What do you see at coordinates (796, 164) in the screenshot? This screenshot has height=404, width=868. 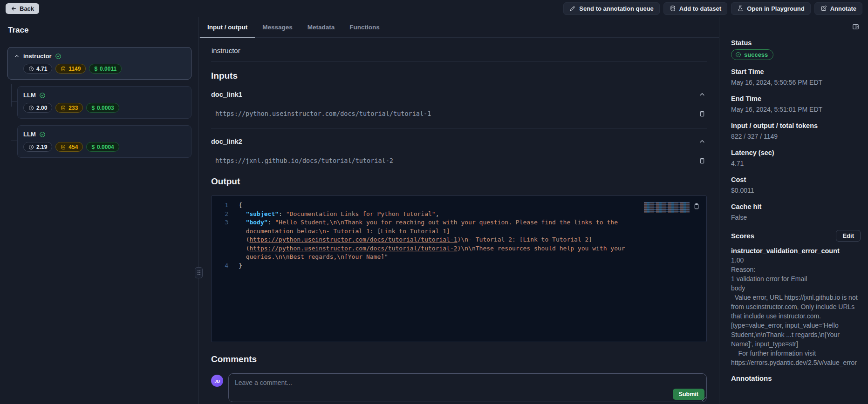 I see `detail-field-value: 4.71` at bounding box center [796, 164].